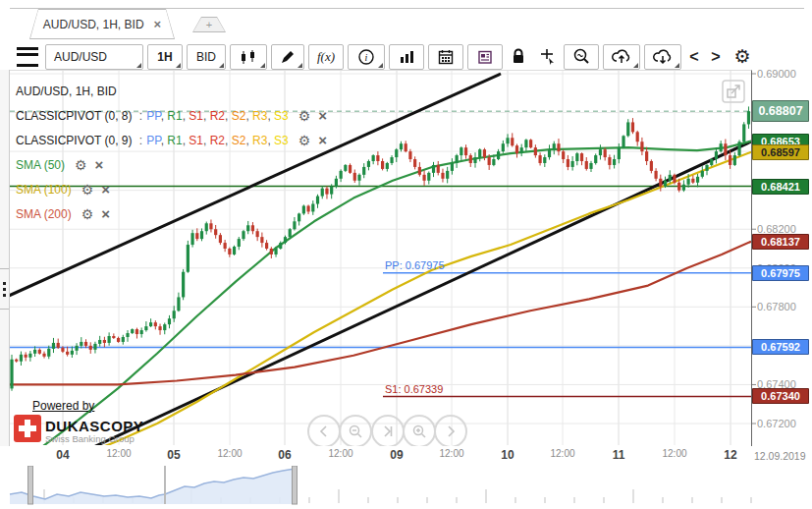 The image size is (812, 509). I want to click on pivot-study-name: CLASSICPIVOT (0, 8), so click(74, 116).